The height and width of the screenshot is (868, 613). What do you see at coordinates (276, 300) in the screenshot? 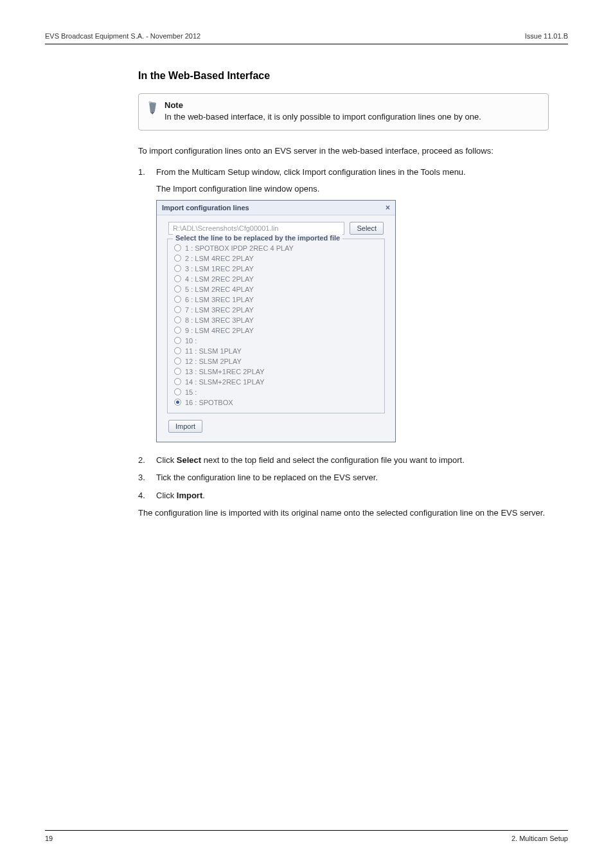
I see `config-line-option: 6 : LSM 3REC 1PLAY` at bounding box center [276, 300].